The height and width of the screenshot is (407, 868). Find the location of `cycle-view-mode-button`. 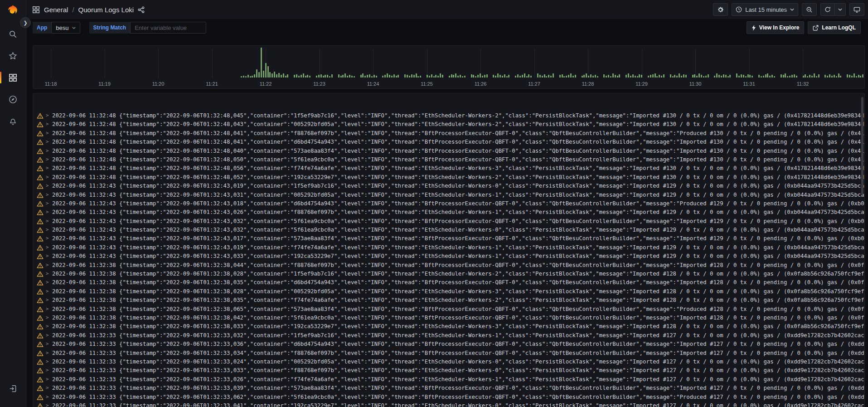

cycle-view-mode-button is located at coordinates (857, 10).